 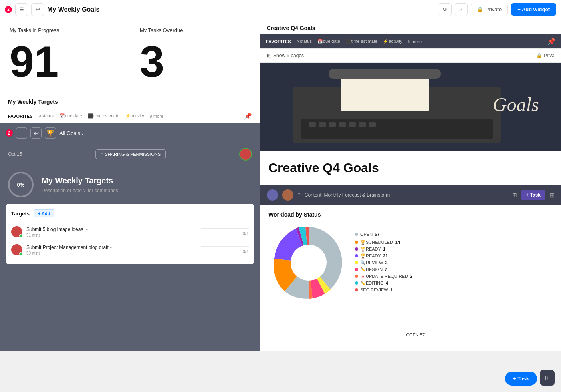 I want to click on filter-favorites: FAVORITES, so click(x=20, y=116).